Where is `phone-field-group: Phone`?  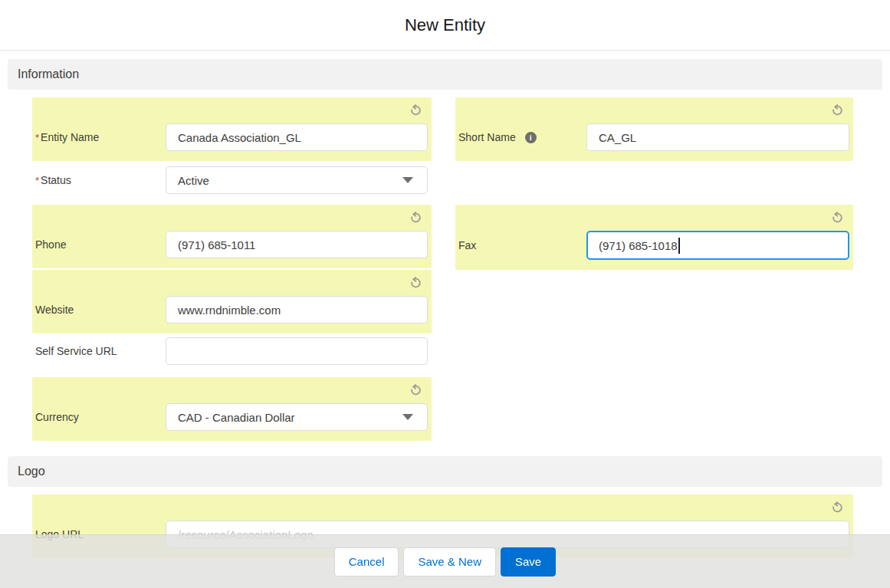
phone-field-group: Phone is located at coordinates (232, 236).